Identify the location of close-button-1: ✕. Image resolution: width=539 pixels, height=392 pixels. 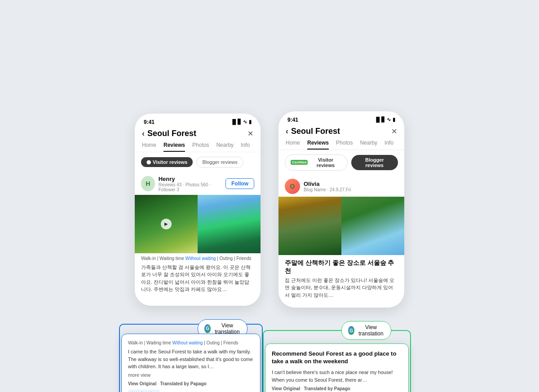
(251, 134).